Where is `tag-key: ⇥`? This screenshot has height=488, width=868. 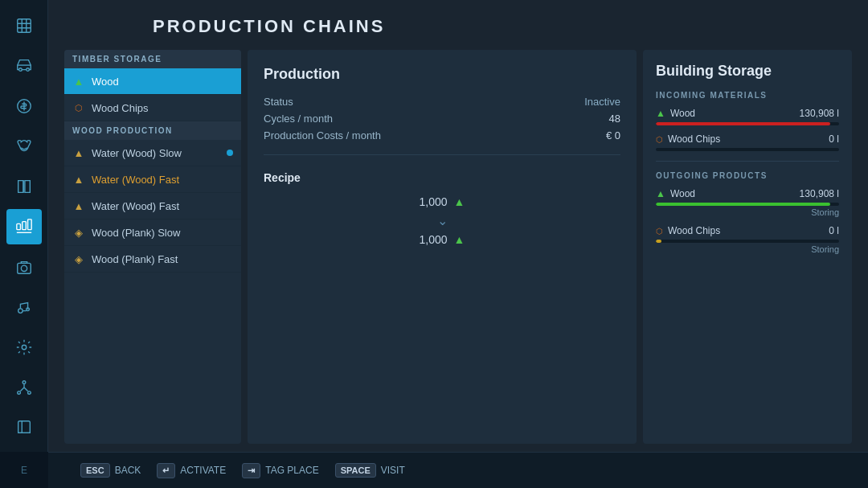
tag-key: ⇥ is located at coordinates (251, 471).